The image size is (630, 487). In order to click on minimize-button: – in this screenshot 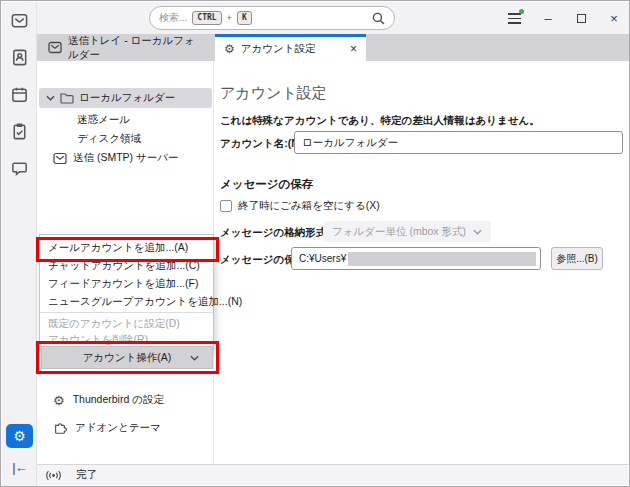, I will do `click(548, 18)`.